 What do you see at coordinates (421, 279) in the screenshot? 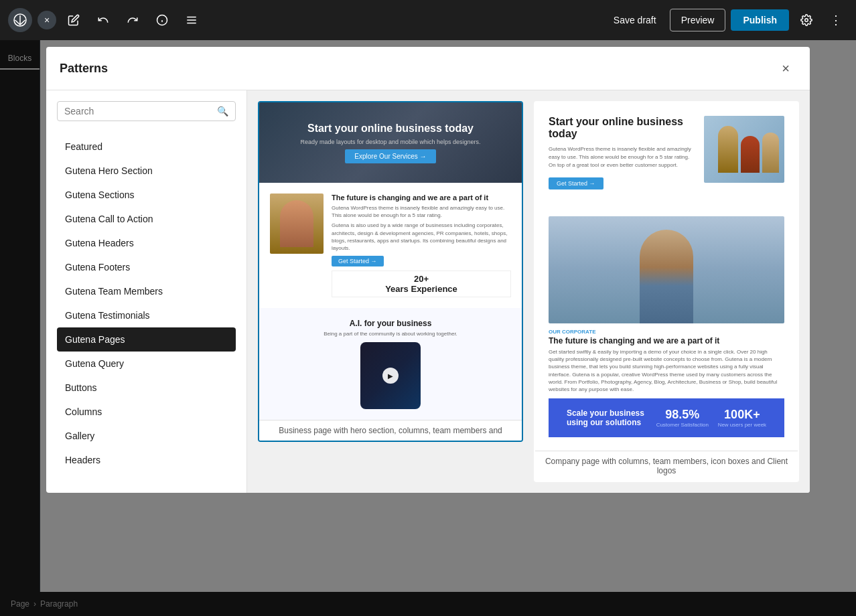
I see `experience-number: 20+` at bounding box center [421, 279].